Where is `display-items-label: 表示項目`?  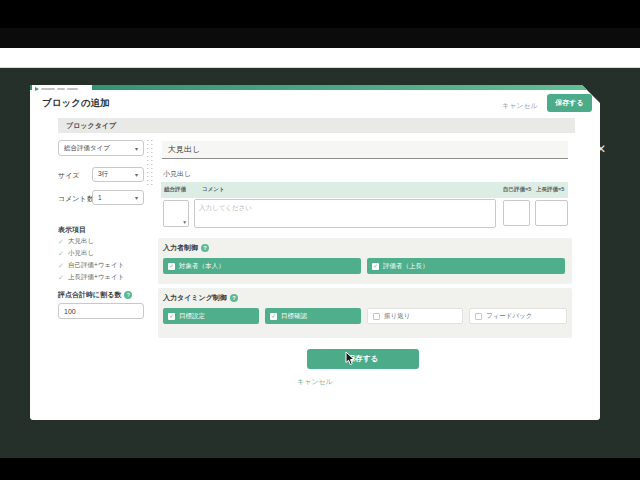
display-items-label: 表示項目 is located at coordinates (72, 230).